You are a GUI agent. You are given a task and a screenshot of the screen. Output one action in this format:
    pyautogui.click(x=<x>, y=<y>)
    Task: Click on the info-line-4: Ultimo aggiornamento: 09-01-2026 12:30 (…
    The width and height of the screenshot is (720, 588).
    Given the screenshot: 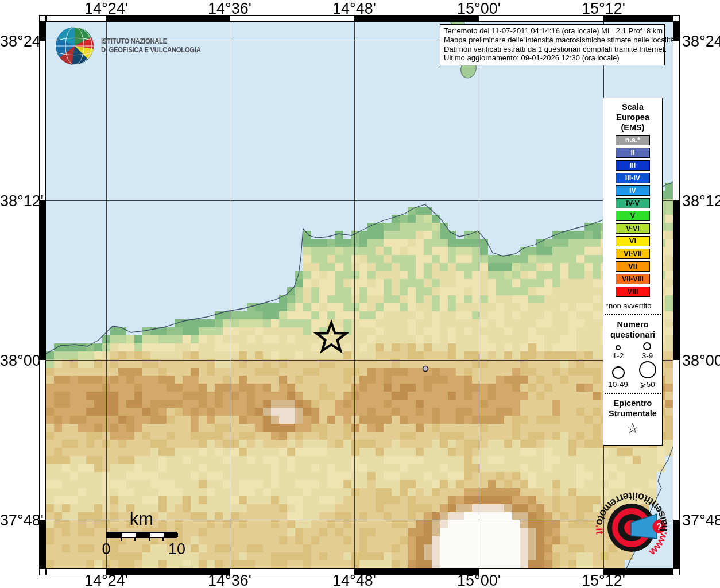 What is the action you would take?
    pyautogui.click(x=552, y=58)
    